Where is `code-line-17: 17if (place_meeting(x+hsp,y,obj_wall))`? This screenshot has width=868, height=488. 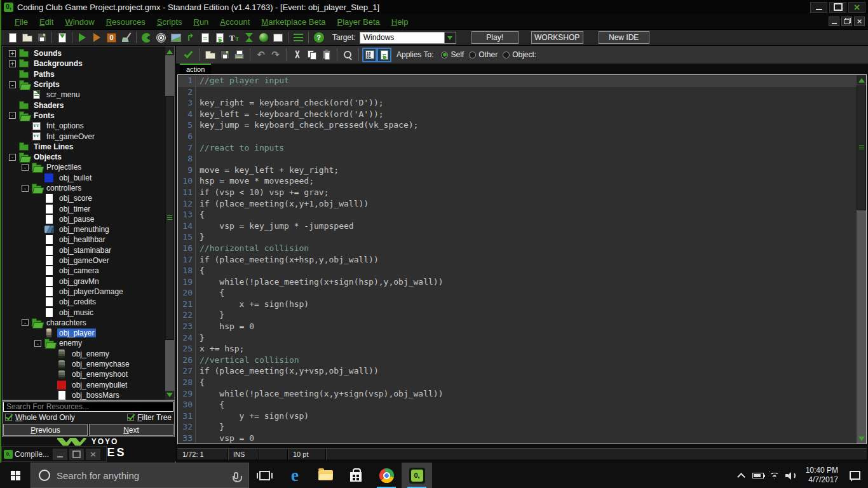
code-line-17: 17if (place_meeting(x+hsp,y,obj_wall)) is located at coordinates (517, 261).